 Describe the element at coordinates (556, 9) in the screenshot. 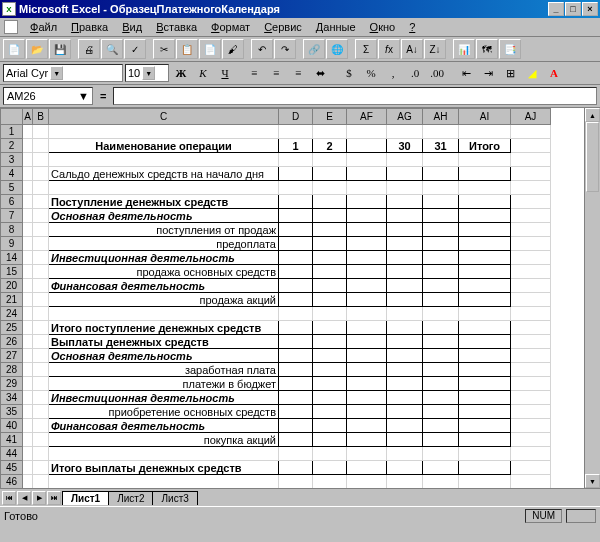

I see `minimize-button: _` at that location.